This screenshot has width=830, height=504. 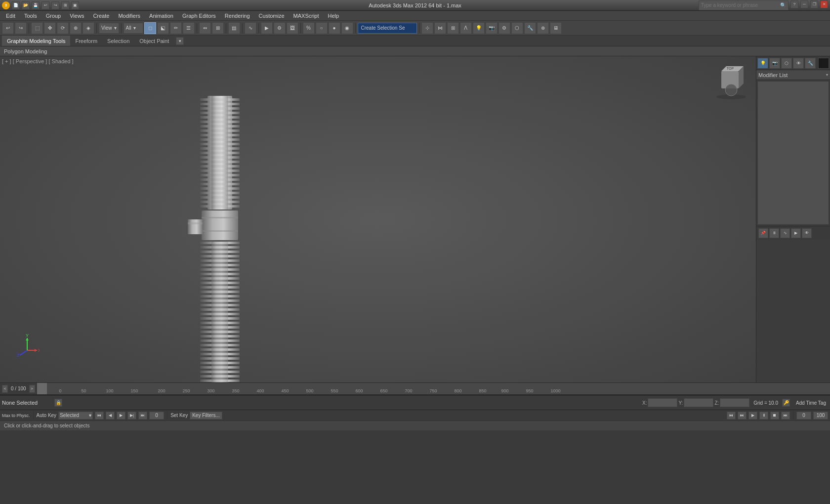 What do you see at coordinates (434, 388) in the screenshot?
I see `timeline-bar: 0 50 100 150 200 250 300 350 400 450 500…` at bounding box center [434, 388].